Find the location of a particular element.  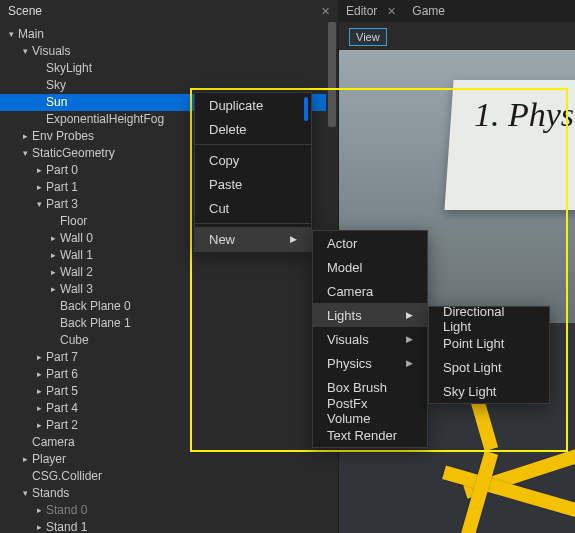

tree-item-label: Part 1 is located at coordinates (62, 188).